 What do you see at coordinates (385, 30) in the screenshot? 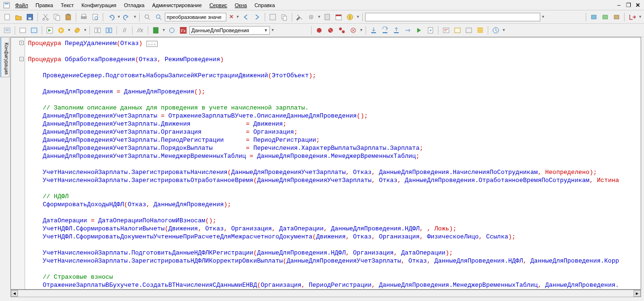
I see `step-over-icon` at bounding box center [385, 30].